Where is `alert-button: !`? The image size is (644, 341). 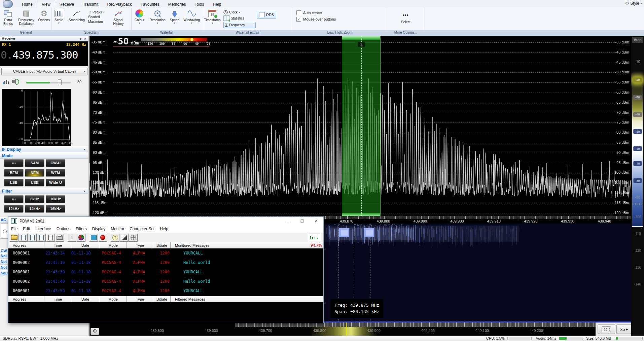 alert-button: ! is located at coordinates (72, 238).